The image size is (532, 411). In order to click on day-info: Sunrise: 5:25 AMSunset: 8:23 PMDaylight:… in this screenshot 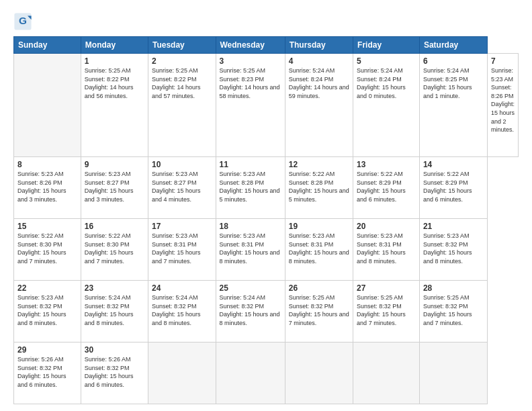, I will do `click(251, 83)`.